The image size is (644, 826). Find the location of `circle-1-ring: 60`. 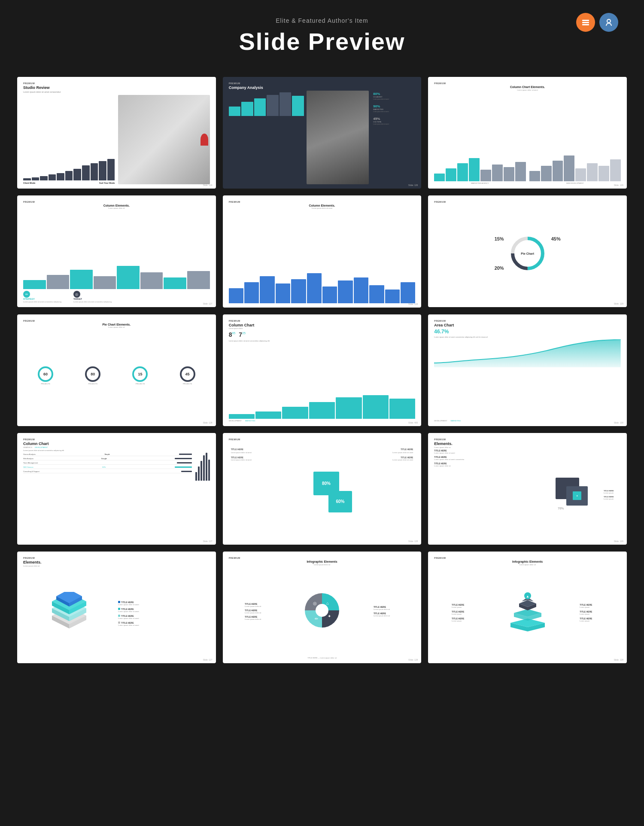

circle-1-ring: 60 is located at coordinates (46, 374).